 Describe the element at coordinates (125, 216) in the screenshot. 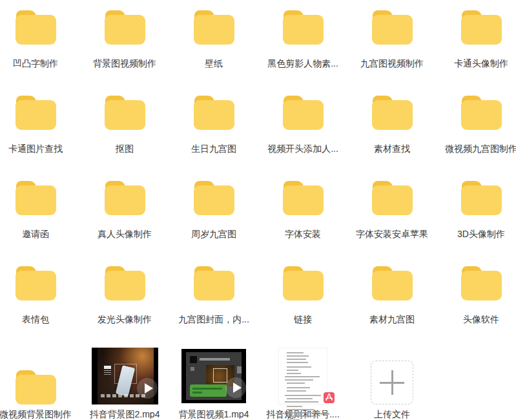

I see `folder-item: 真人头像制作` at that location.